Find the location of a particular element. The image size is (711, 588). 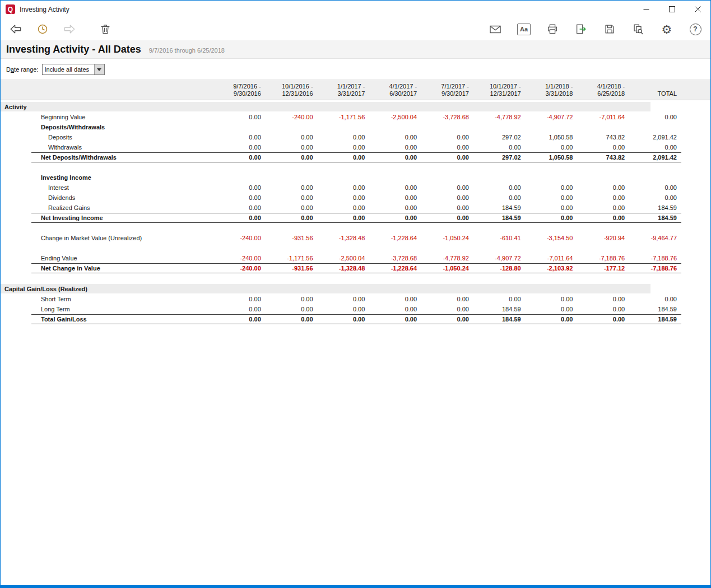

find-in-report-button is located at coordinates (638, 29).